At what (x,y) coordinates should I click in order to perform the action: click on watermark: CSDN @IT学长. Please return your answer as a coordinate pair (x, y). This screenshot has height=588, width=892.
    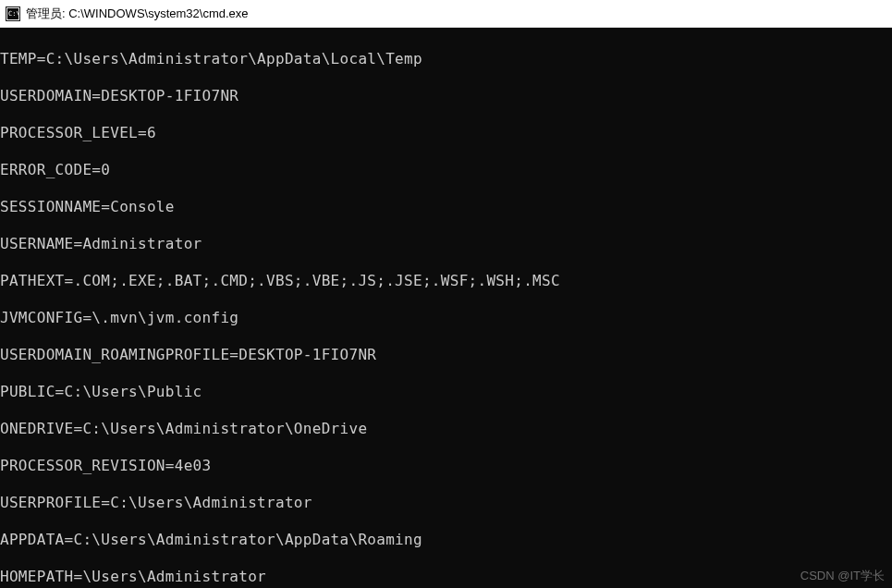
    Looking at the image, I should click on (843, 576).